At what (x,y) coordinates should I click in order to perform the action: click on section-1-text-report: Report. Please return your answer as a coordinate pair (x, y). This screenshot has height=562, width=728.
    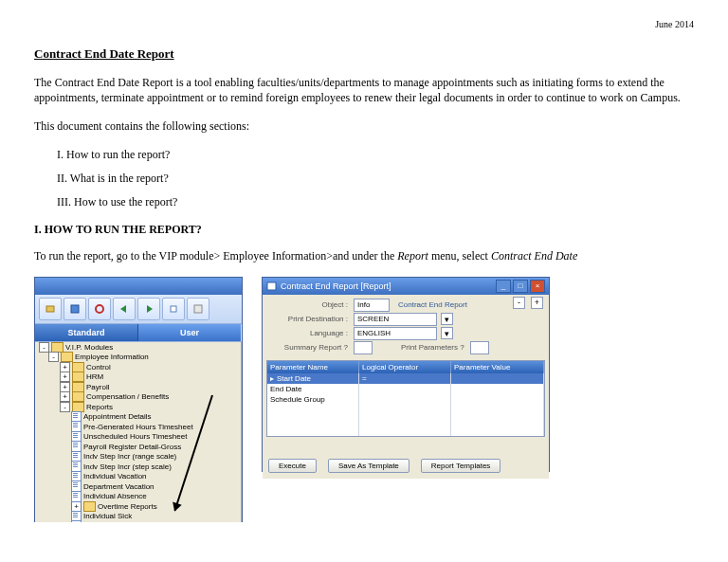
    Looking at the image, I should click on (413, 256).